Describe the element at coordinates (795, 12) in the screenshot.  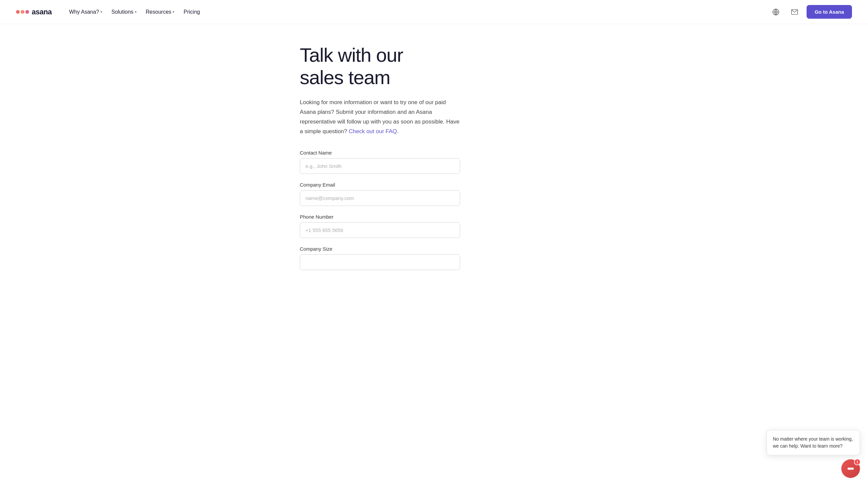
I see `mail-button` at that location.